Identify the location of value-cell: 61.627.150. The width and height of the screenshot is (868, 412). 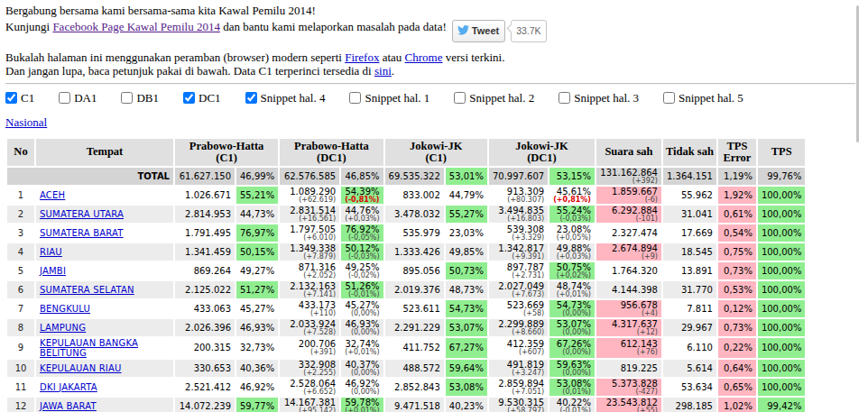
(205, 177).